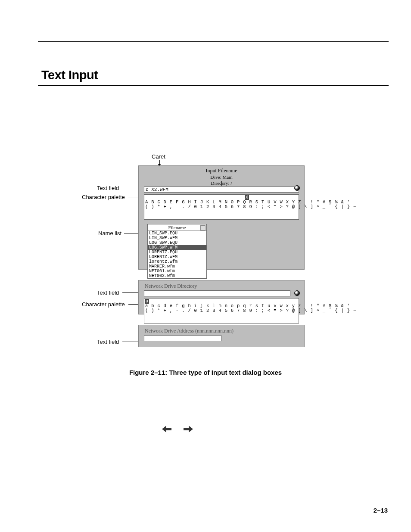  I want to click on list-item: LIN_SWP.EQU, so click(177, 233).